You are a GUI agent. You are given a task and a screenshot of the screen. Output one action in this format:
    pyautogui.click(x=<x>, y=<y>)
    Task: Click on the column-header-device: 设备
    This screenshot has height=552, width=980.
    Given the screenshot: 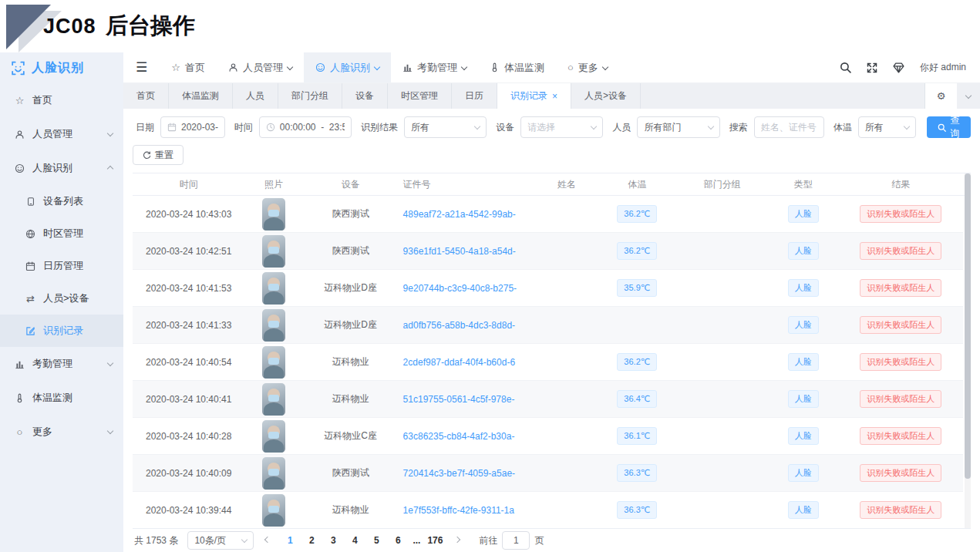 What is the action you would take?
    pyautogui.click(x=351, y=185)
    